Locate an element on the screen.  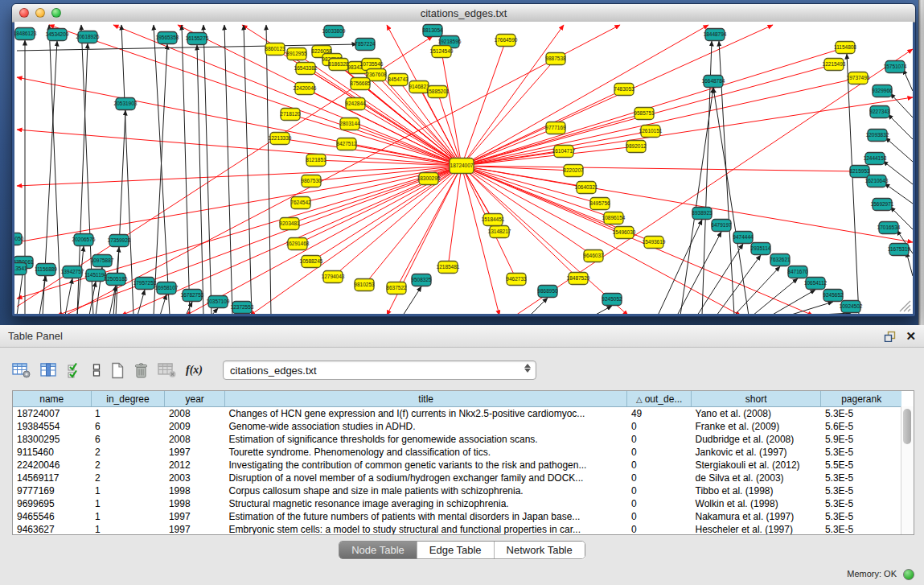
table-cell: 5.6E-5 is located at coordinates (861, 426).